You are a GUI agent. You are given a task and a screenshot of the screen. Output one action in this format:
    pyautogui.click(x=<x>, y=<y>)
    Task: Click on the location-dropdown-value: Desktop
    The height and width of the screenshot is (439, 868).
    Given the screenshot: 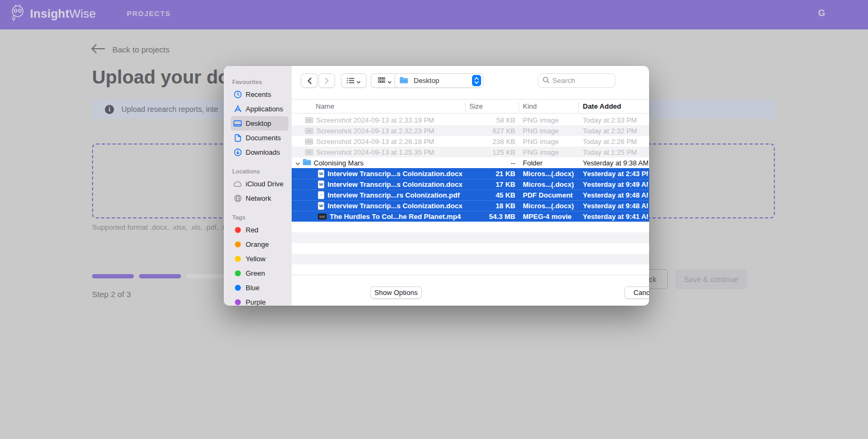 What is the action you would take?
    pyautogui.click(x=442, y=80)
    